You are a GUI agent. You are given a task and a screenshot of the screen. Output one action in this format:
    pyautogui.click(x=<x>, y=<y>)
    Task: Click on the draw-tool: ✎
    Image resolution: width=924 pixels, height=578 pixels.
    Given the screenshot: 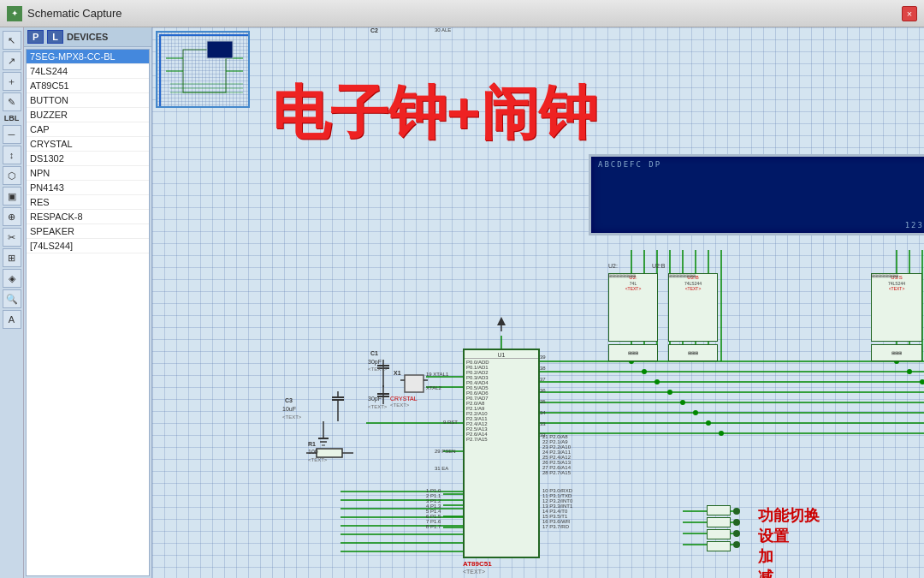 What is the action you would take?
    pyautogui.click(x=12, y=102)
    